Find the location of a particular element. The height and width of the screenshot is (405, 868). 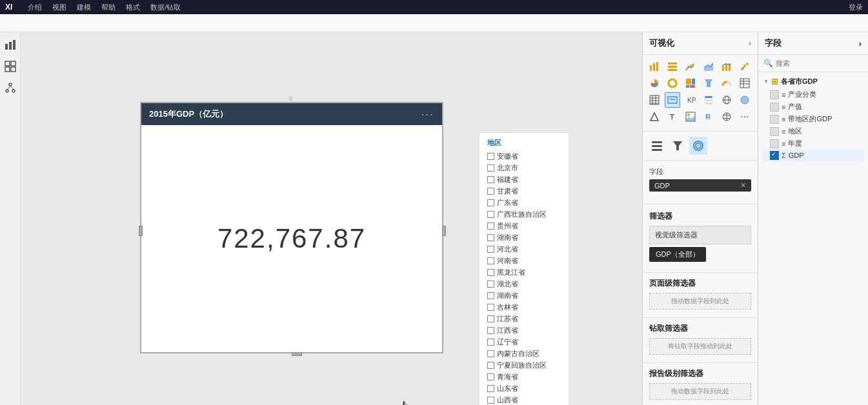

visual-menu-dots: ··· is located at coordinates (428, 115).